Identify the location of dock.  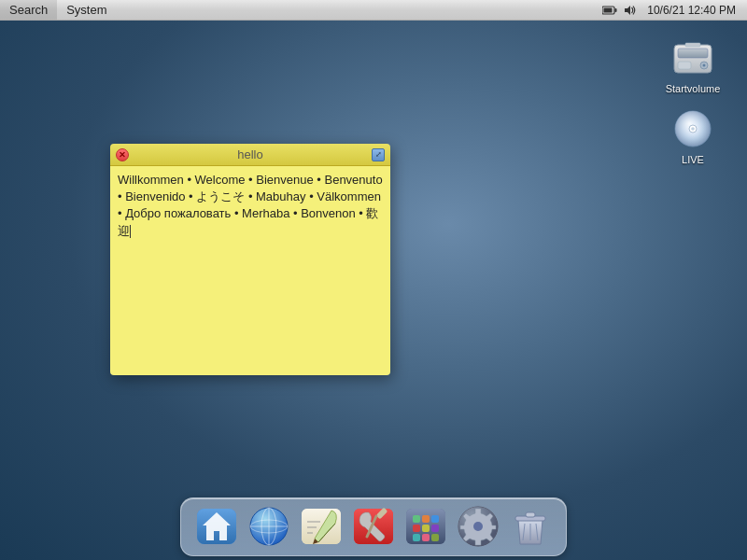
(374, 524).